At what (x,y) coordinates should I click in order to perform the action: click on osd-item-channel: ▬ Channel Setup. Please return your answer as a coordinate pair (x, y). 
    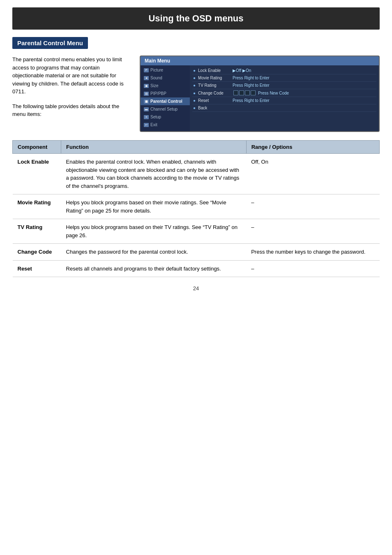
    Looking at the image, I should click on (165, 109).